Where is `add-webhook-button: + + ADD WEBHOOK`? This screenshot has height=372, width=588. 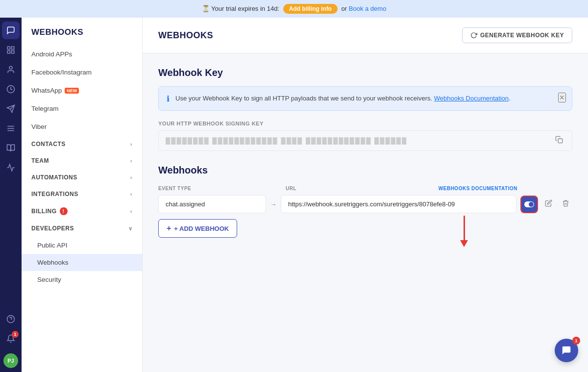
add-webhook-button: + + ADD WEBHOOK is located at coordinates (198, 228).